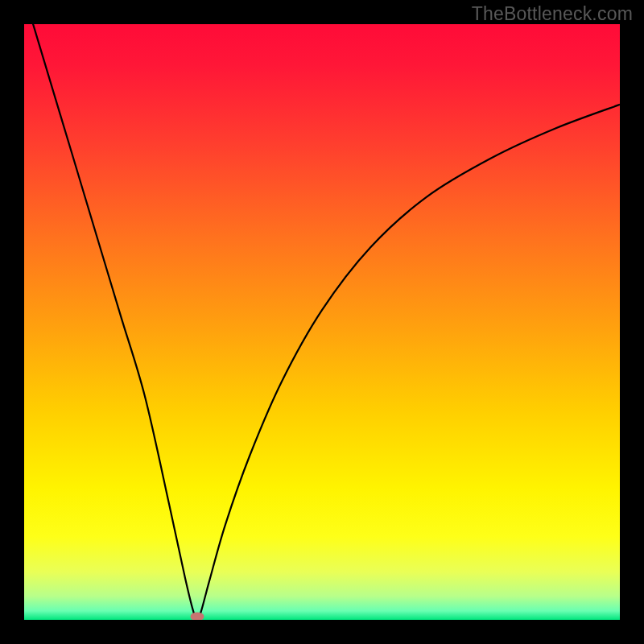 This screenshot has height=644, width=644. Describe the element at coordinates (552, 14) in the screenshot. I see `watermark-text: TheBottleneck.com` at that location.